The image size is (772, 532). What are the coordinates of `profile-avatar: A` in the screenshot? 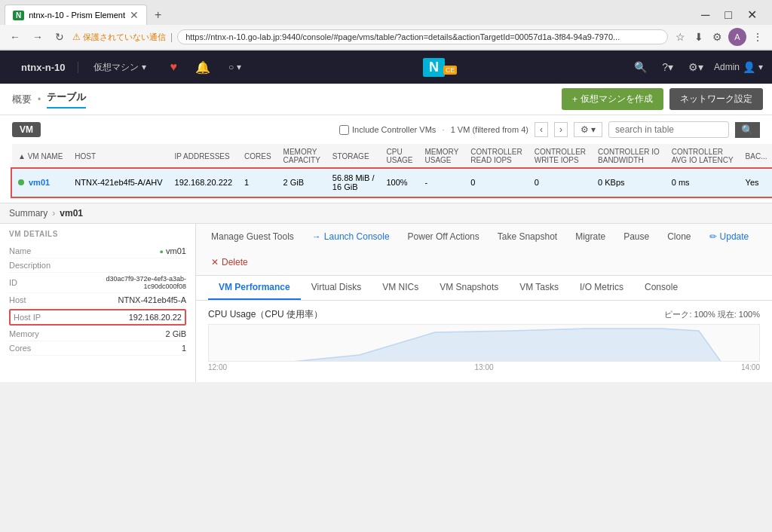 It's located at (737, 37).